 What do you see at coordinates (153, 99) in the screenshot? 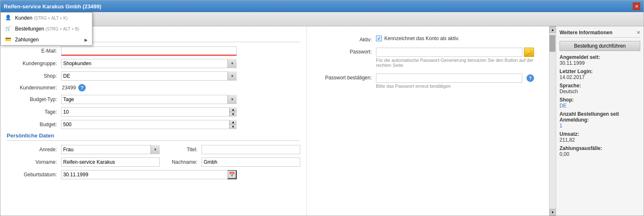
I see `budget-typ-row: Budget-Typ: Tage ▼` at bounding box center [153, 99].